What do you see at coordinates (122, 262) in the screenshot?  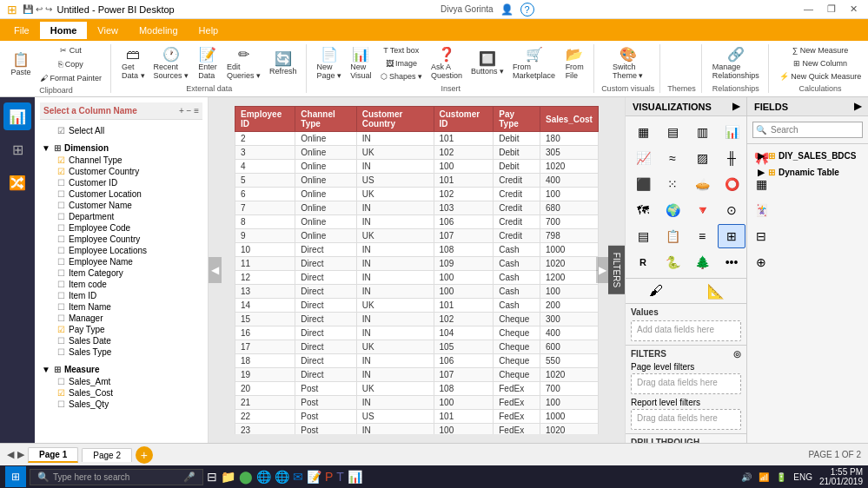 I see `employee-name-item: ☐ Employee Name` at bounding box center [122, 262].